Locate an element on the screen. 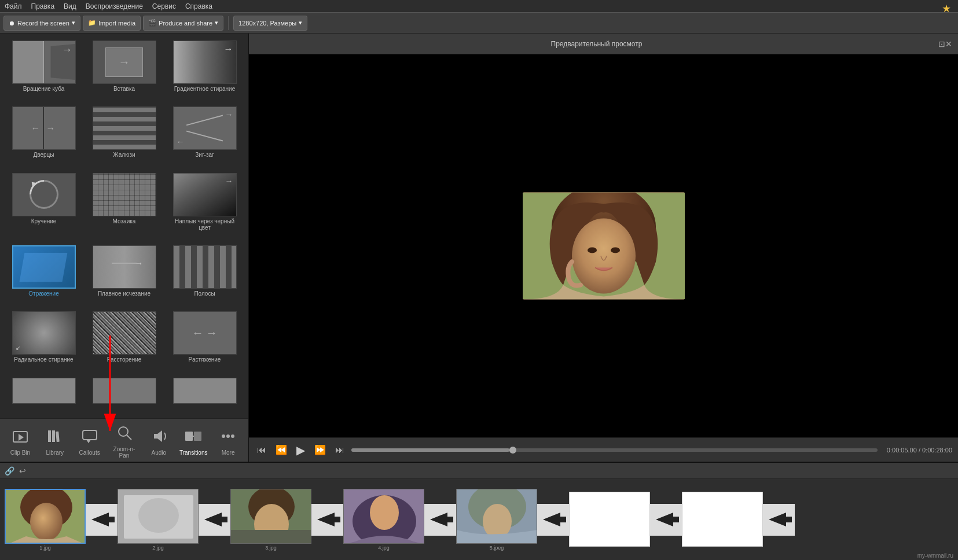  timeline-item-photo4: 4.jpg is located at coordinates (384, 520).